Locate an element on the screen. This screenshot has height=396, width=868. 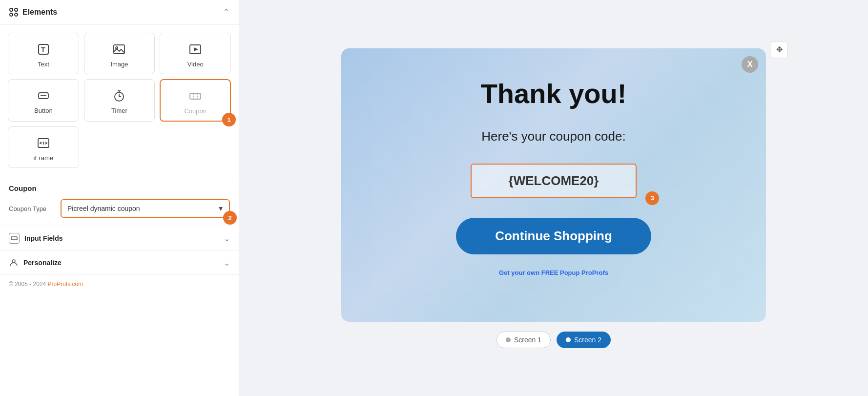
input-fields-section: Input Fields ⌄ is located at coordinates (119, 238).